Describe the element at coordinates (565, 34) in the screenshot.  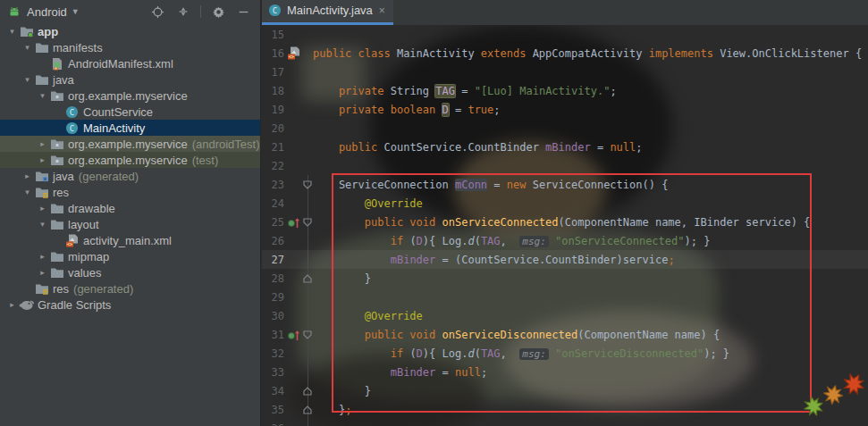
I see `code-line-15: 15` at that location.